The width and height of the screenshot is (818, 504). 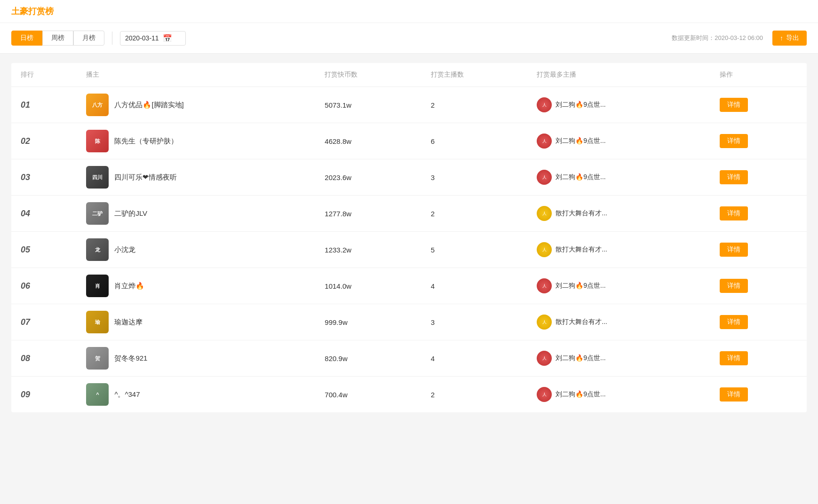 What do you see at coordinates (58, 38) in the screenshot?
I see `tab-weekly: 周榜` at bounding box center [58, 38].